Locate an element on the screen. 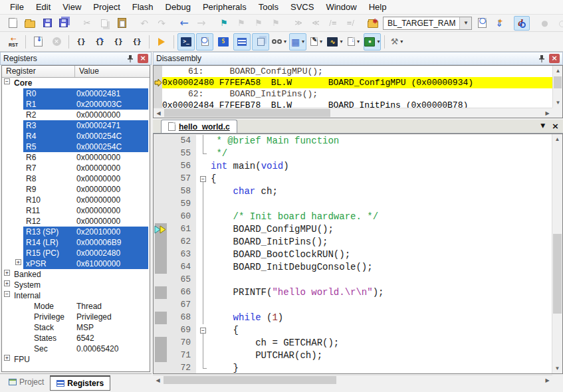 This screenshot has height=392, width=563. register-row: StackMSP is located at coordinates (76, 328).